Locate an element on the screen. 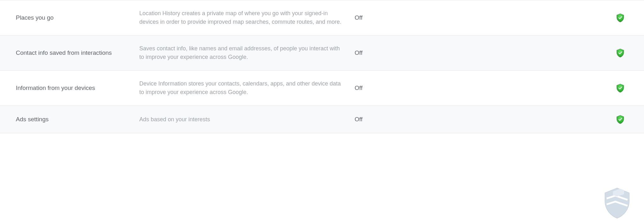 The image size is (644, 221). setting-description: Device Information stores your contacts,… is located at coordinates (241, 88).